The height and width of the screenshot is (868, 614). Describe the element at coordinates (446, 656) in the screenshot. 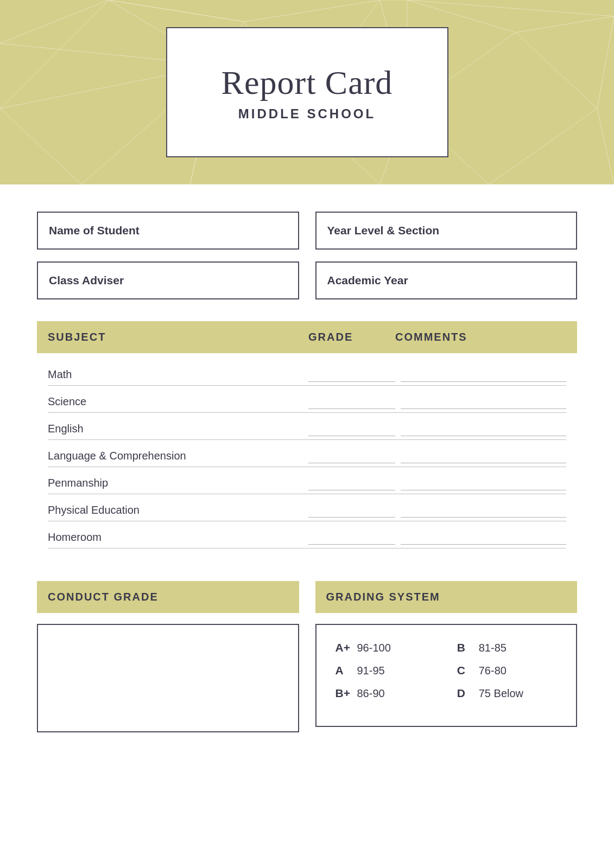

I see `grading-section: GRADING SYSTEM A+96-100B81-85A91-95C76-8…` at that location.